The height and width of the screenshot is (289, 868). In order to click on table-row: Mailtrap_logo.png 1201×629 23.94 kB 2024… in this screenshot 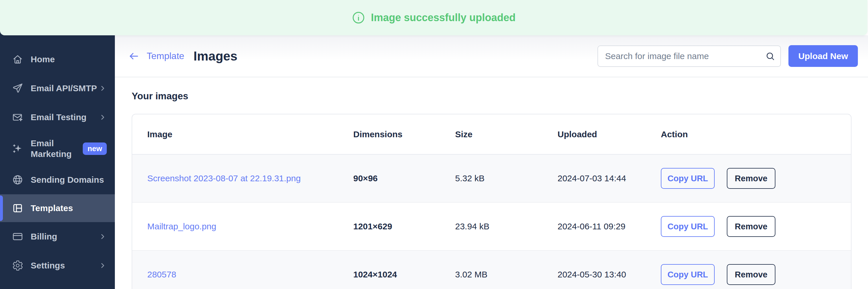, I will do `click(491, 226)`.